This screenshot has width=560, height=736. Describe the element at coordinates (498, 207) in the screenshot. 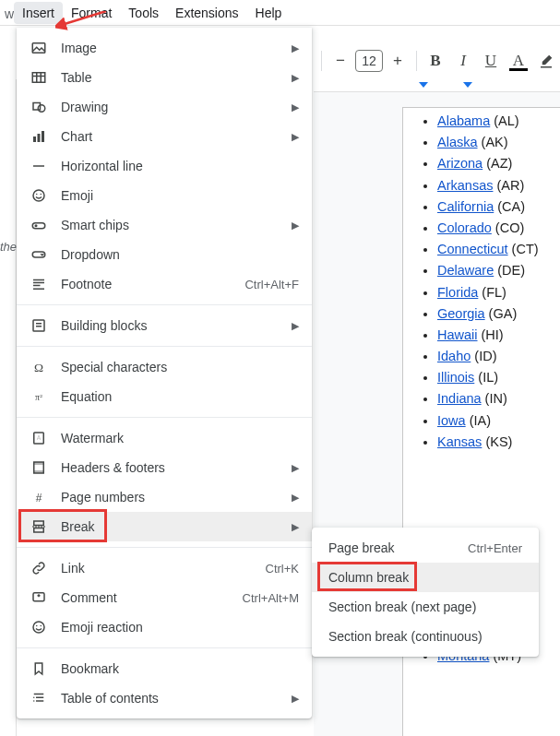

I see `state-list-item: California (CA)` at that location.